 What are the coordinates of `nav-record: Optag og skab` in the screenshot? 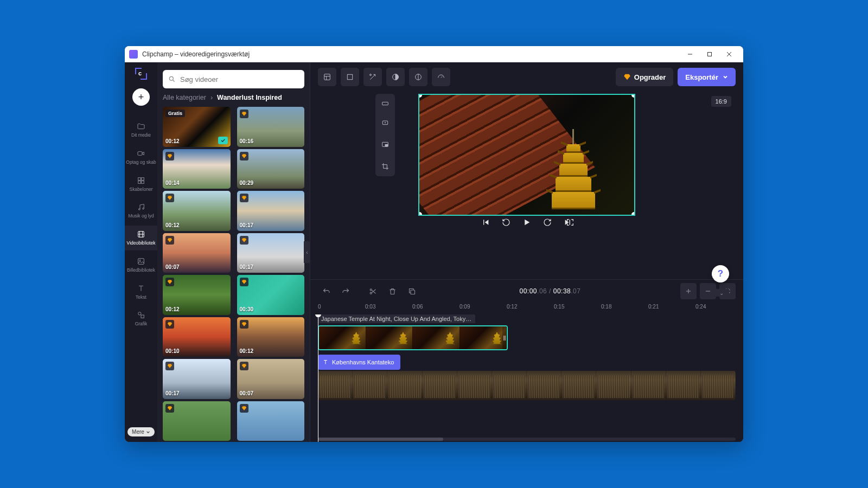 It's located at (141, 157).